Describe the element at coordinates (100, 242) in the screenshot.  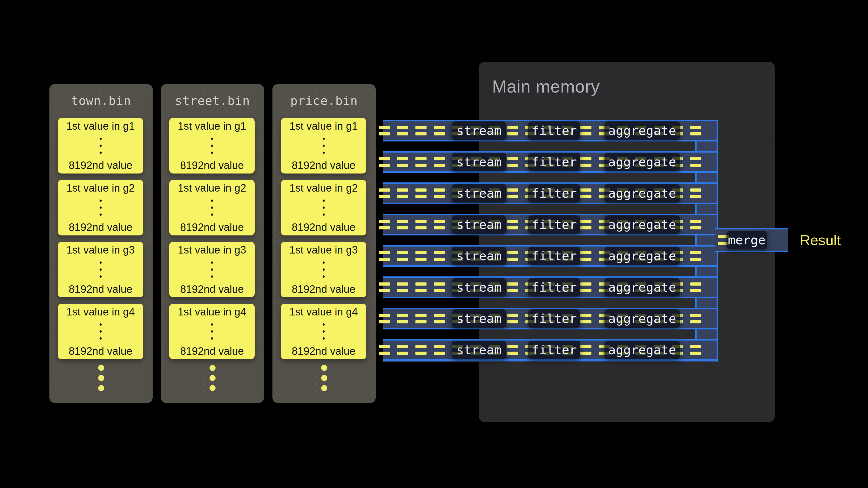
I see `value-blocks: 1st value in g18192nd value1st value in …` at that location.